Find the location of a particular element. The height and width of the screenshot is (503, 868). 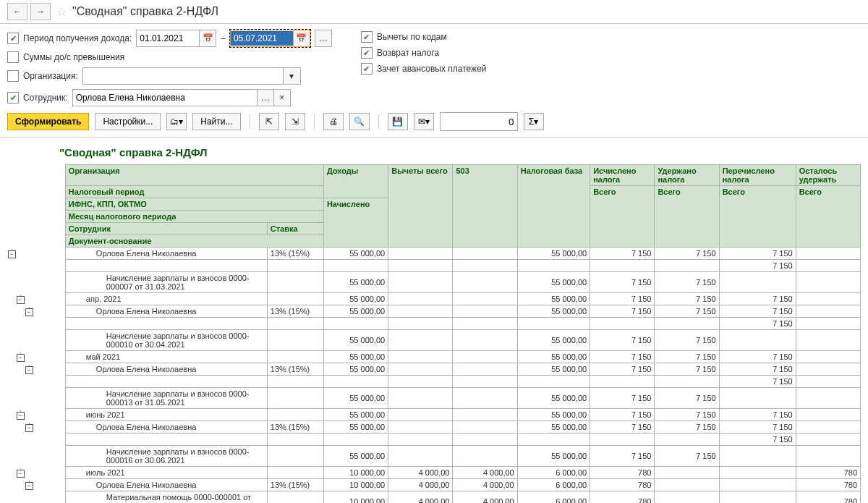

tax-refund-checkbox is located at coordinates (367, 53).